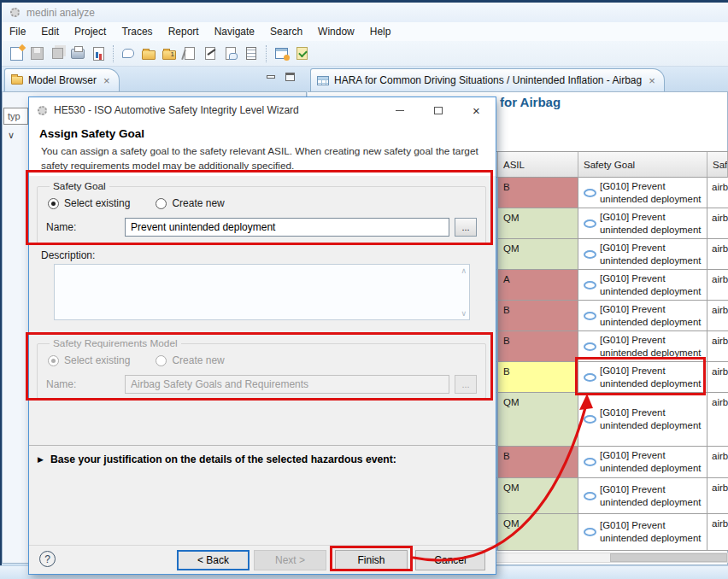  Describe the element at coordinates (466, 227) in the screenshot. I see `browse-button: ...` at that location.